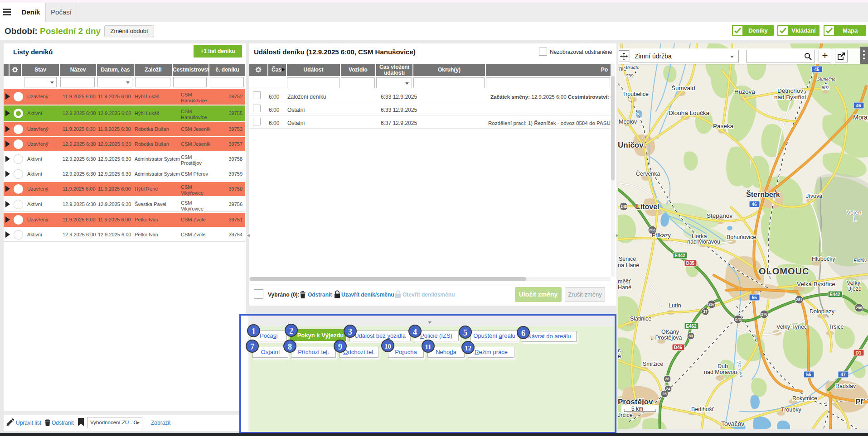  Describe the element at coordinates (732, 424) in the screenshot. I see `svg-text: Tovačov` at that location.